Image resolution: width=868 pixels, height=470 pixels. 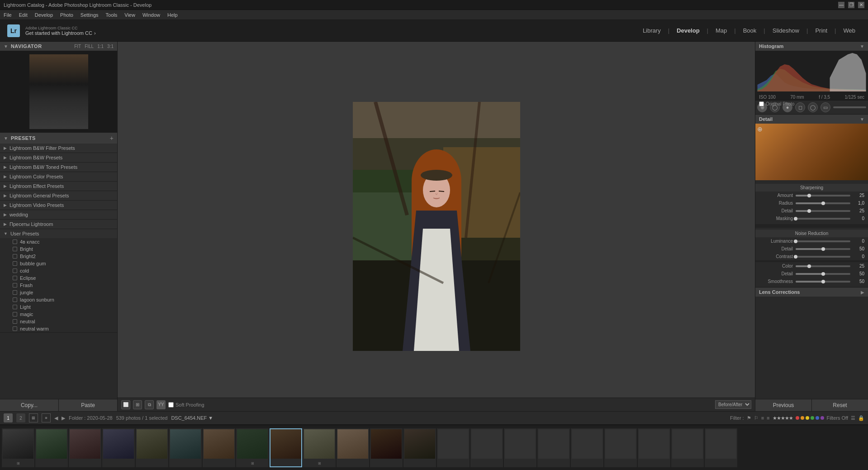 I want to click on module-web: Web, so click(x=849, y=31).